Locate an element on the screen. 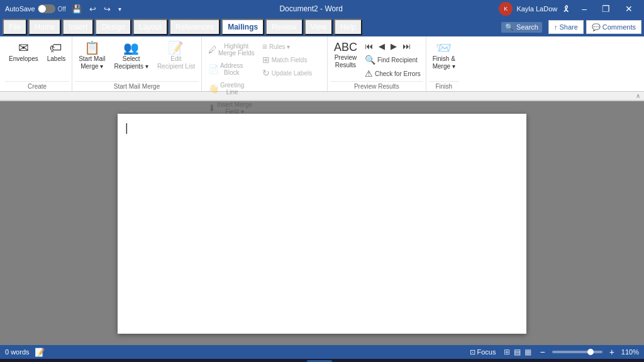 The width and height of the screenshot is (644, 362). zoom-slider is located at coordinates (577, 352).